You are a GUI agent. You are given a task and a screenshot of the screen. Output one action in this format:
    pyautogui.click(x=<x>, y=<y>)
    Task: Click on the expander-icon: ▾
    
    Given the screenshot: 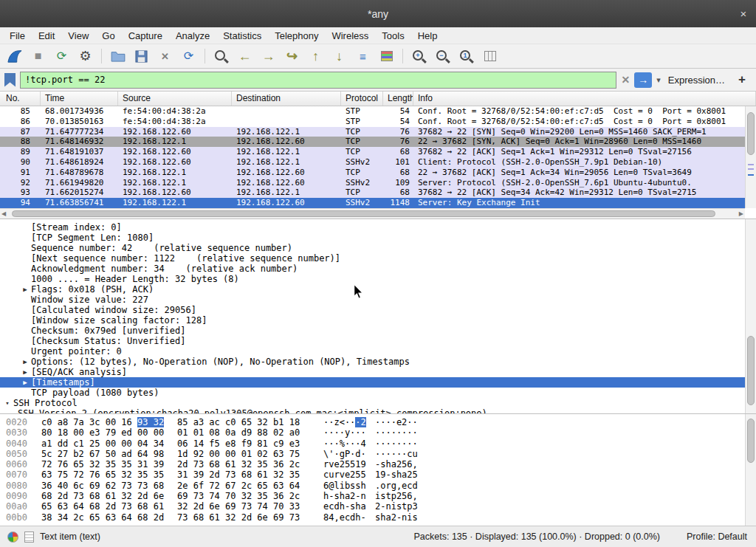 What is the action you would take?
    pyautogui.click(x=7, y=403)
    